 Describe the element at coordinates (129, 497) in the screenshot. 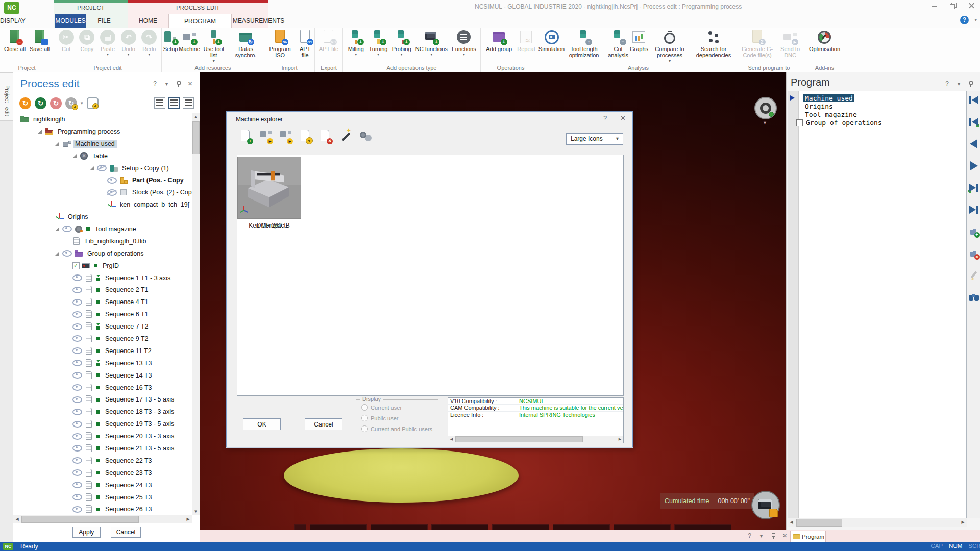

I see `node-label: Sequence 25 T3` at that location.